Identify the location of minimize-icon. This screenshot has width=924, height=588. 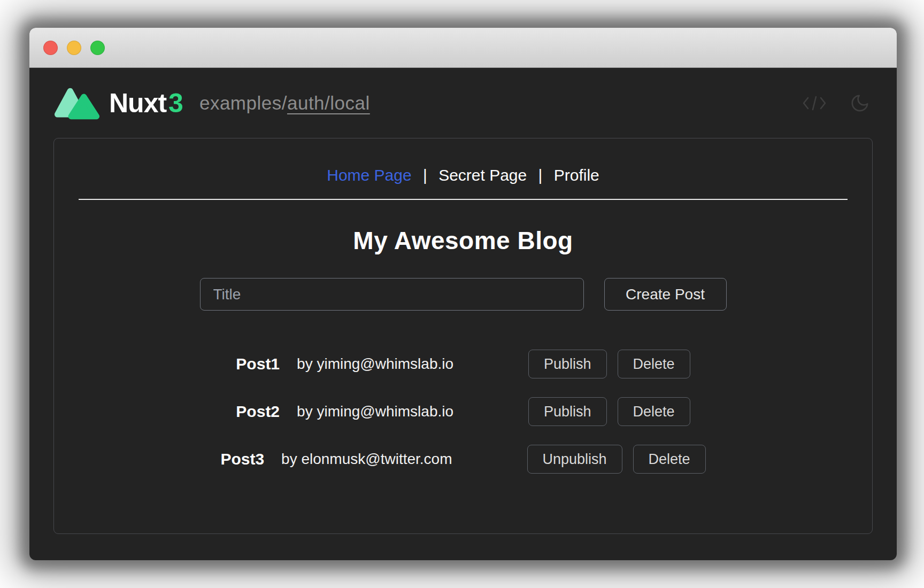
(74, 48).